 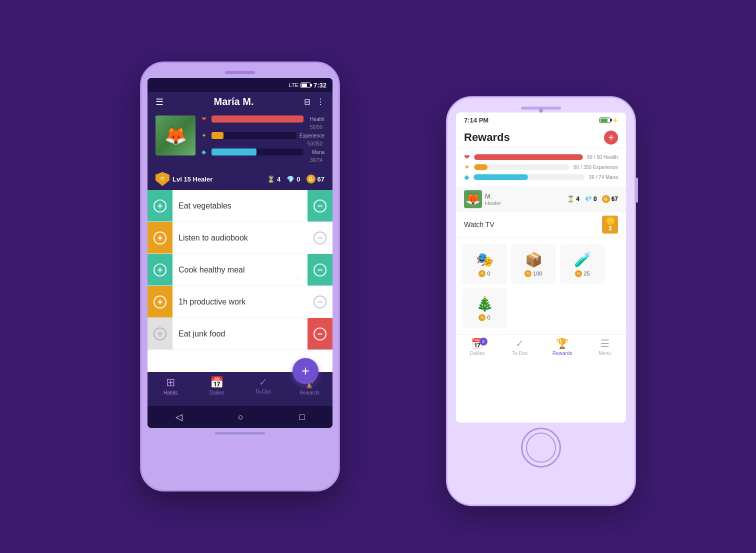 What do you see at coordinates (541, 448) in the screenshot?
I see `ios-home-button-inner` at bounding box center [541, 448].